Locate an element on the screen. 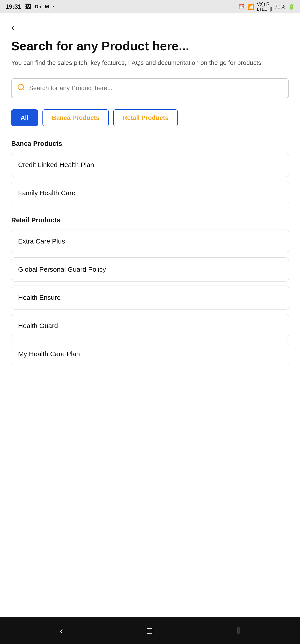  nav-home-button: □ is located at coordinates (150, 631).